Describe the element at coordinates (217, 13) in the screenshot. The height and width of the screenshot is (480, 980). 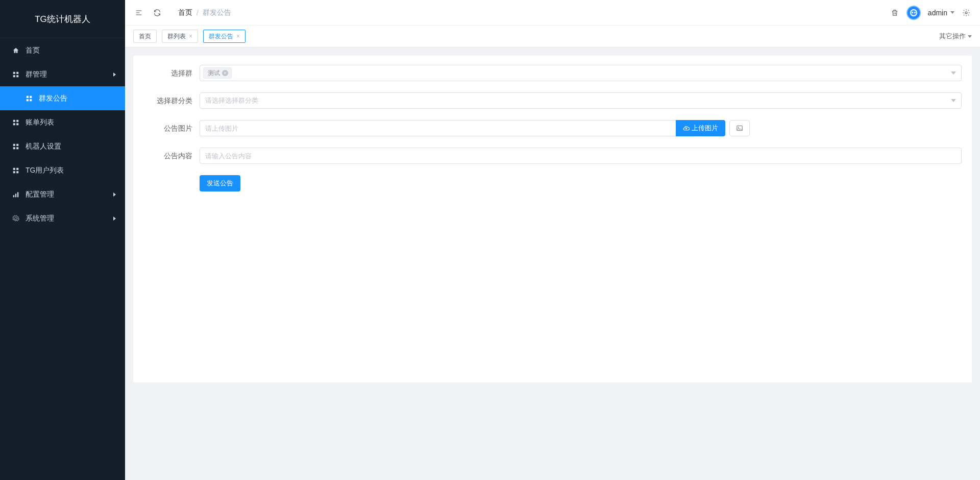
I see `breadcrumb-current: 群发公告` at that location.